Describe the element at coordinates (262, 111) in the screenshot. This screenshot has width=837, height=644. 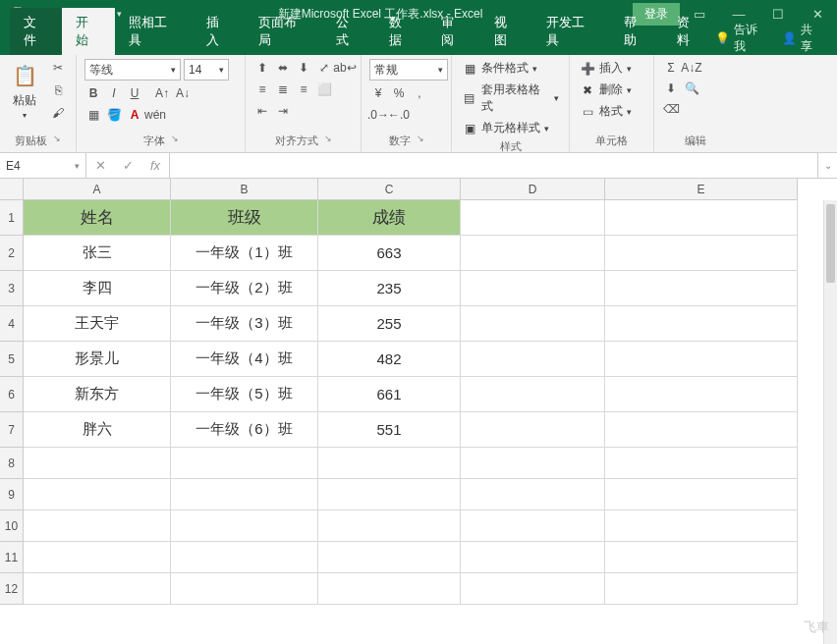
I see `decrease-indent-icon: ⇤` at that location.